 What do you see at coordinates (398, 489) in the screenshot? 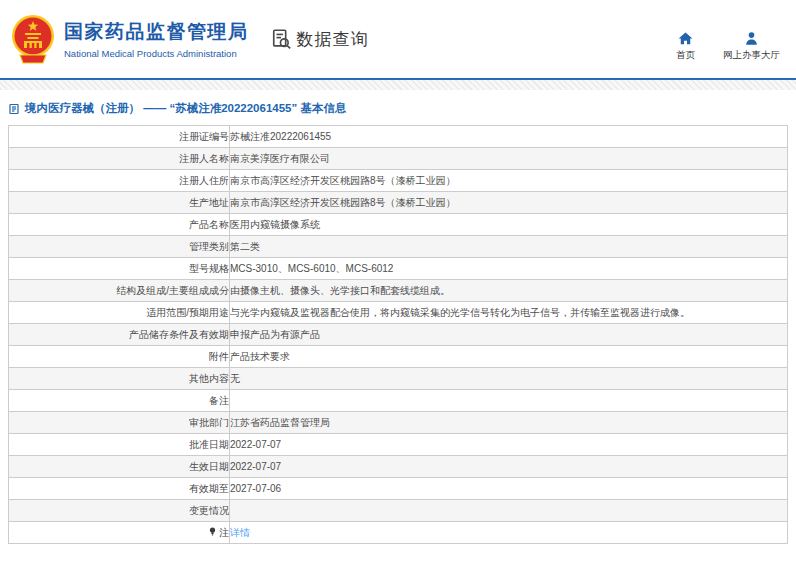
I see `table-row: 有效期至 2027-07-06` at bounding box center [398, 489].